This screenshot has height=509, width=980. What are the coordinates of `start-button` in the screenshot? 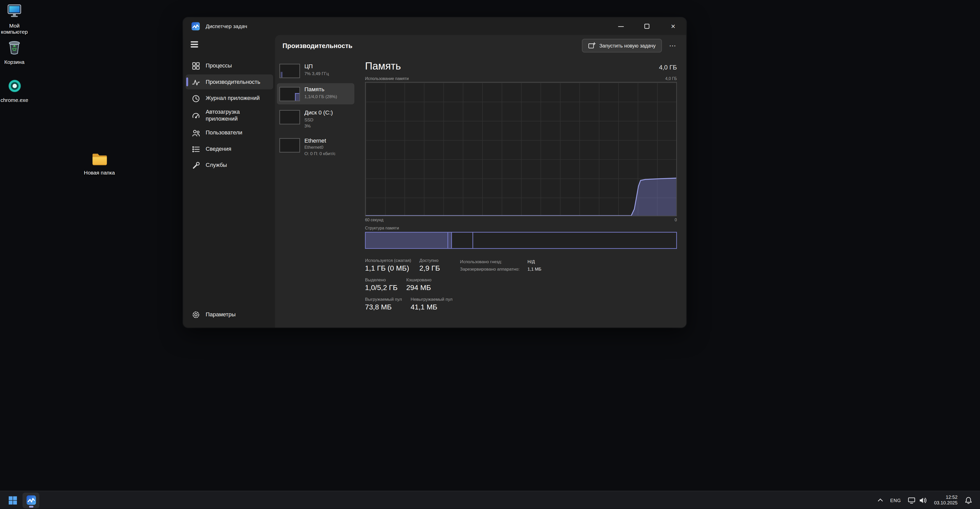 It's located at (13, 500).